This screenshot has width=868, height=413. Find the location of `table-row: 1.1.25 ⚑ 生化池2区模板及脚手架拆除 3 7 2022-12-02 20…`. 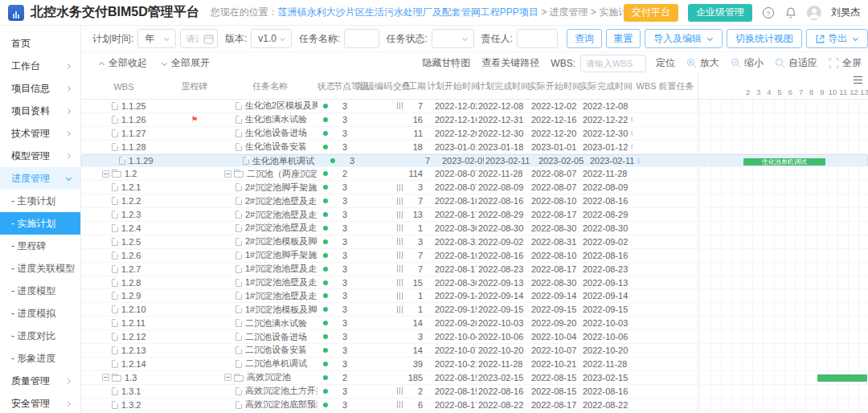

table-row: 1.1.25 ⚑ 生化池2区模板及脚手架拆除 3 7 2022-12-02 20… is located at coordinates (474, 106).